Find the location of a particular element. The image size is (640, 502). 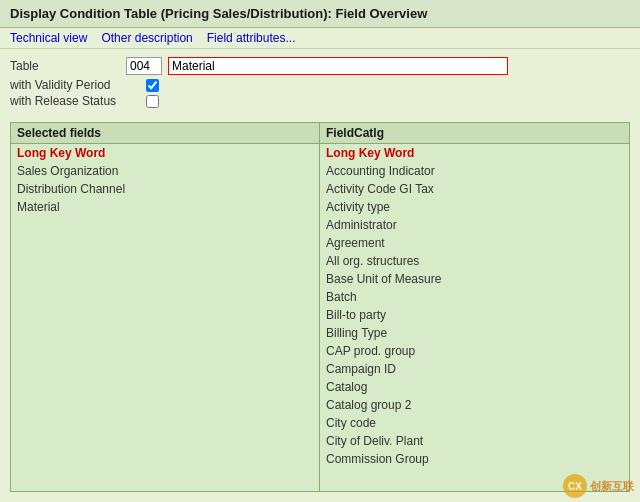

table-name-input is located at coordinates (338, 66).